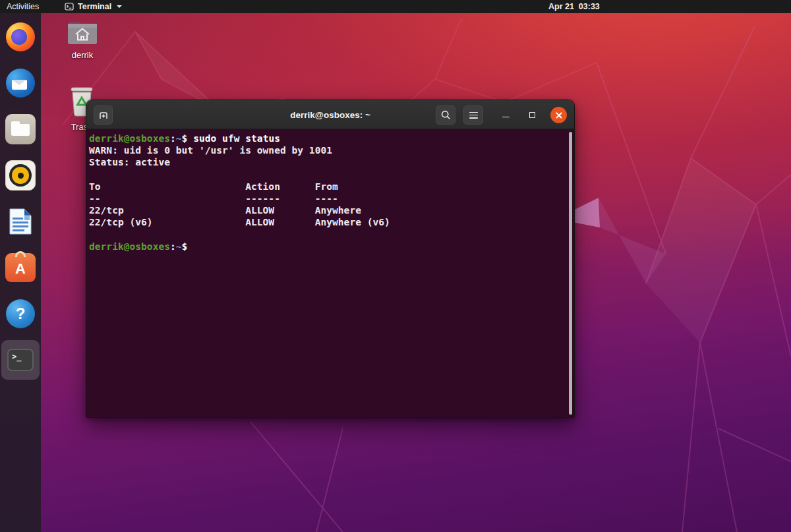  Describe the element at coordinates (69, 7) in the screenshot. I see `terminal-indicator-icon` at that location.